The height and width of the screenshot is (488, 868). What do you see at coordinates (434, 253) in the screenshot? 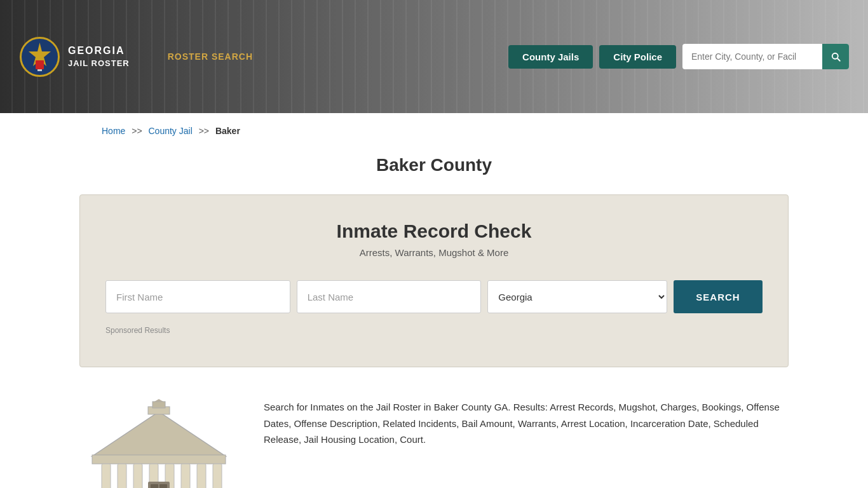
I see `record-check-subtitle: Arrests, Warrants, Mugshot & More` at bounding box center [434, 253].